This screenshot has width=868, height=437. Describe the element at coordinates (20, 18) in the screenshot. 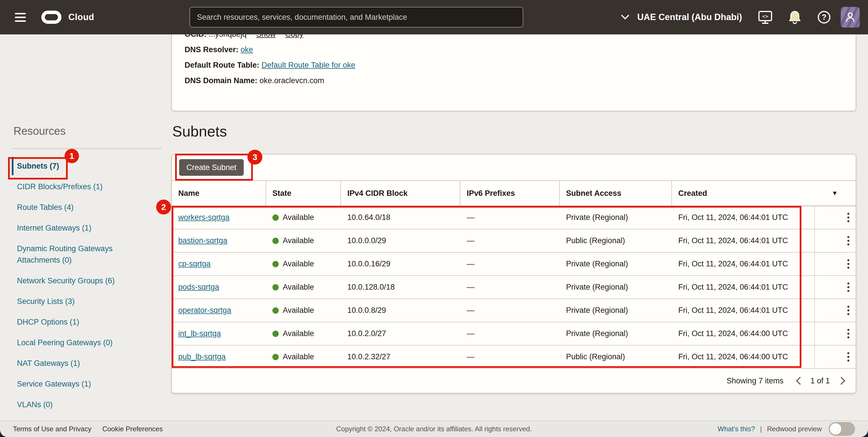

I see `hamburger-menu-icon` at that location.